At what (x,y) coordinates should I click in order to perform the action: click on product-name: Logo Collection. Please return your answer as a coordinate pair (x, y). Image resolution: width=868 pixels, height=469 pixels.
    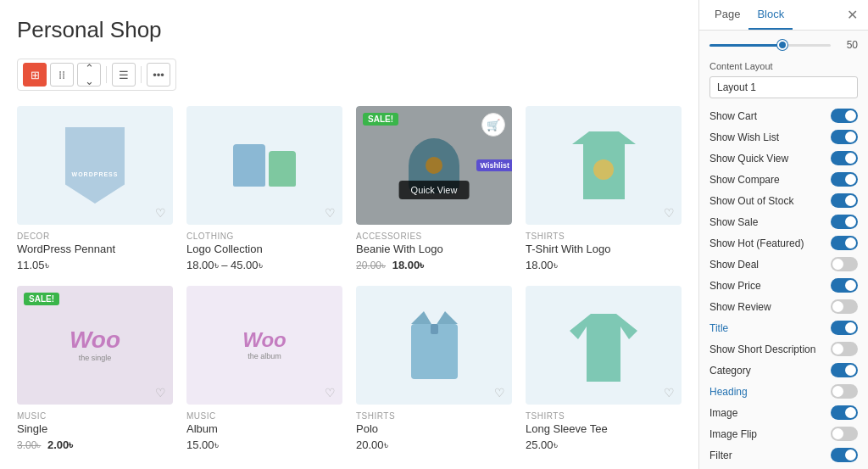
    Looking at the image, I should click on (264, 249).